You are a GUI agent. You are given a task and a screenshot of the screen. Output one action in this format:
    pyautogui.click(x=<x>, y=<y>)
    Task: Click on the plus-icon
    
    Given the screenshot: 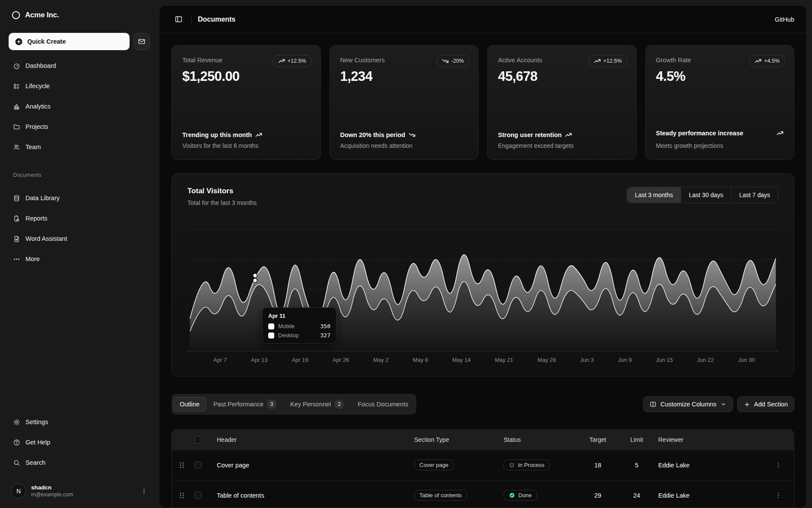 What is the action you would take?
    pyautogui.click(x=747, y=405)
    